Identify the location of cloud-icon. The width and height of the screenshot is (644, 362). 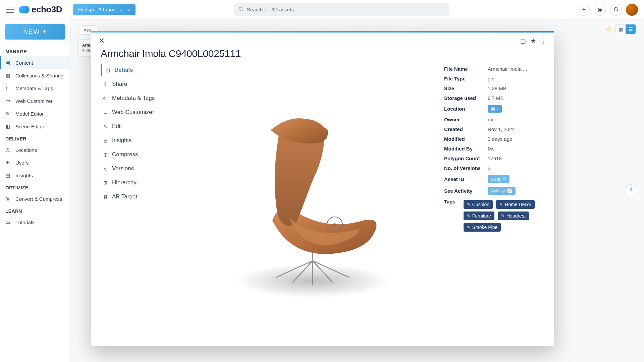
(24, 10).